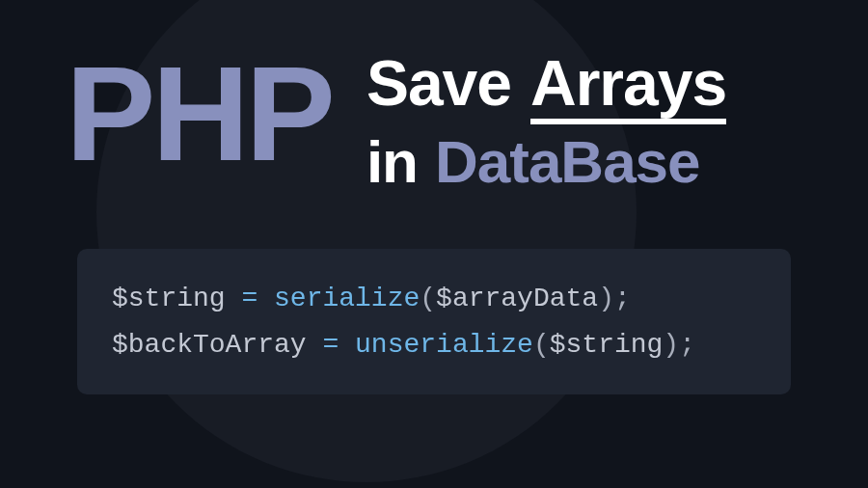  What do you see at coordinates (434, 345) in the screenshot?
I see `code-line-2: $backToArray = unserialize($string);` at bounding box center [434, 345].